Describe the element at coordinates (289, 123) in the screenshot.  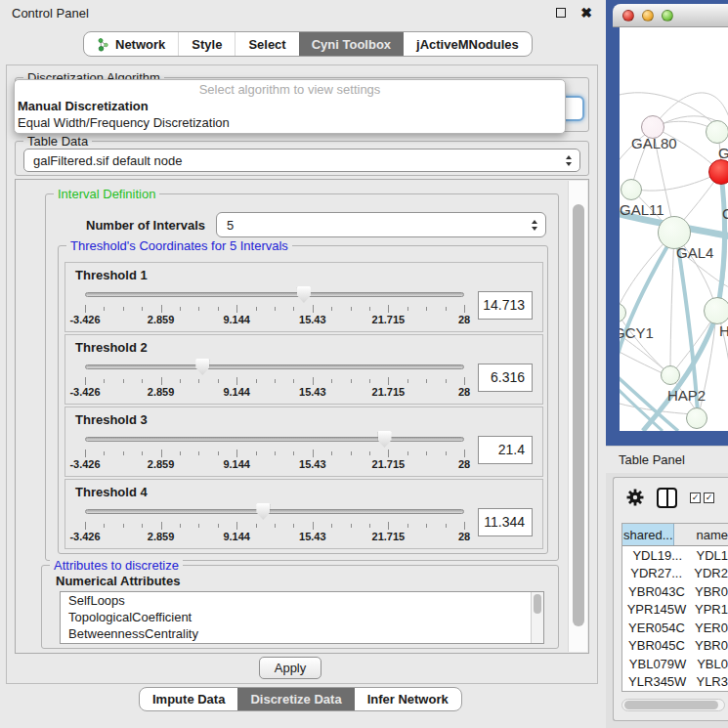
I see `popup-option-equal-width-frequency-discretization: Equal Width/Frequency Discretization` at that location.